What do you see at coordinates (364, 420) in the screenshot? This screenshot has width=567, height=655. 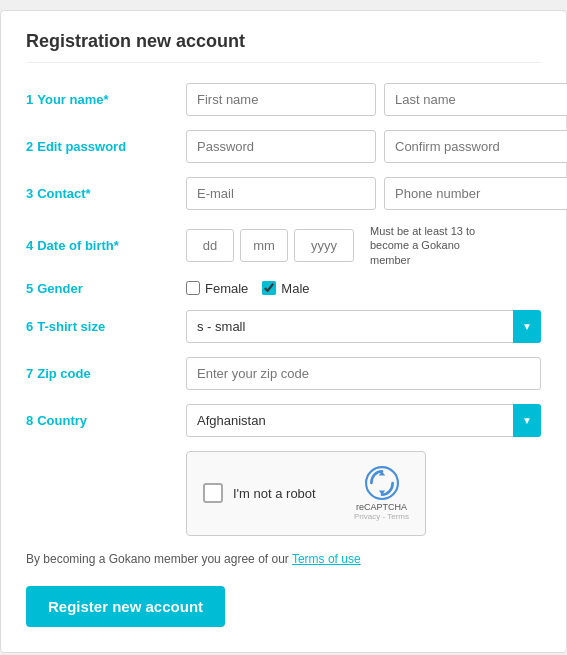 I see `country-select: Afghanistan Albania Algeria United State…` at bounding box center [364, 420].